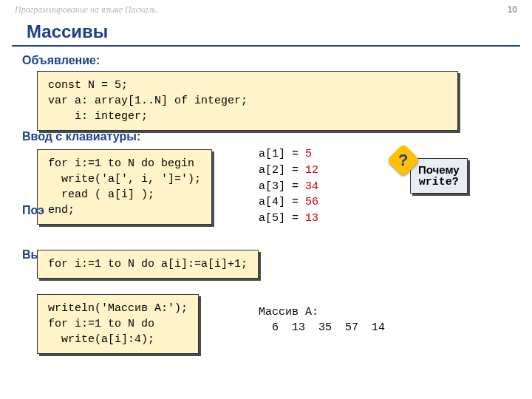 This screenshot has height=399, width=532. Describe the element at coordinates (403, 160) in the screenshot. I see `question-badge-icon: ?` at that location.